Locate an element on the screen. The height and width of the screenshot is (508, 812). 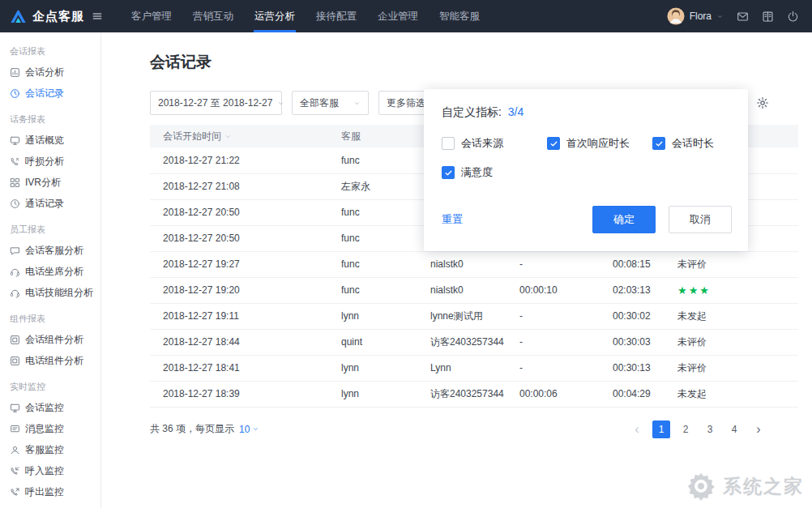
prev-page-button: ‹ is located at coordinates (637, 429).